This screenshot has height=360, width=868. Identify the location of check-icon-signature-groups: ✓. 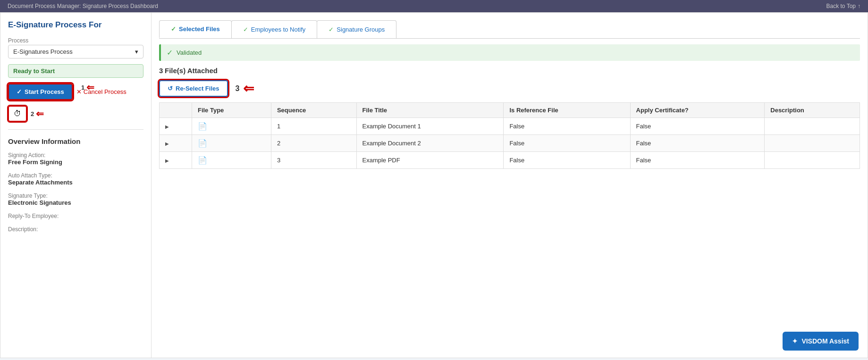
(331, 29).